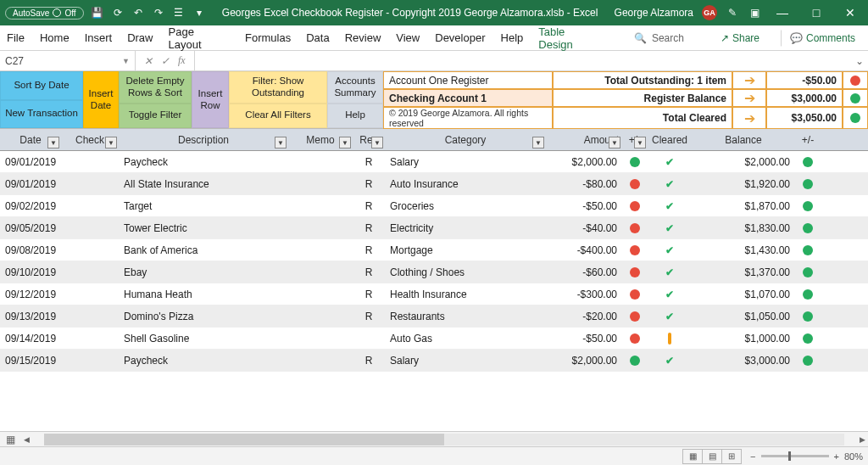 Image resolution: width=868 pixels, height=465 pixels. What do you see at coordinates (42, 115) in the screenshot?
I see `new-transaction-button: New Transaction` at bounding box center [42, 115].